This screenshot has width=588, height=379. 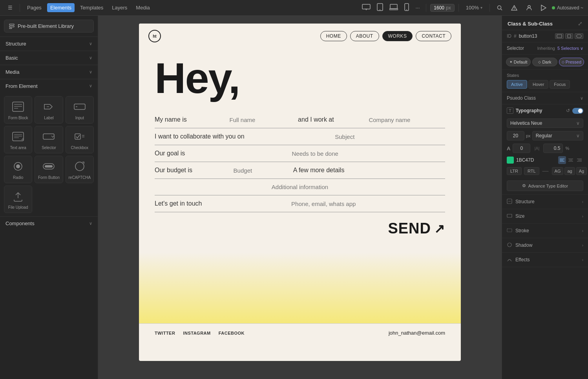 I want to click on goal-input, so click(x=315, y=154).